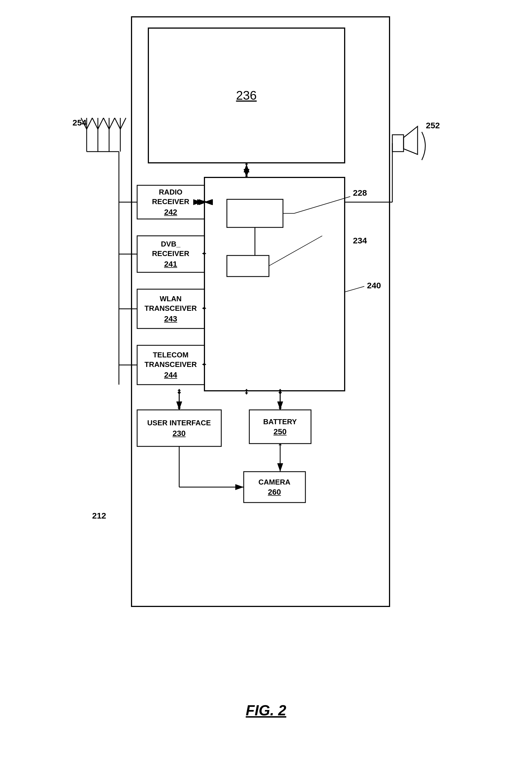  What do you see at coordinates (171, 319) in the screenshot?
I see `wlan-transceiver-ref: 243` at bounding box center [171, 319].